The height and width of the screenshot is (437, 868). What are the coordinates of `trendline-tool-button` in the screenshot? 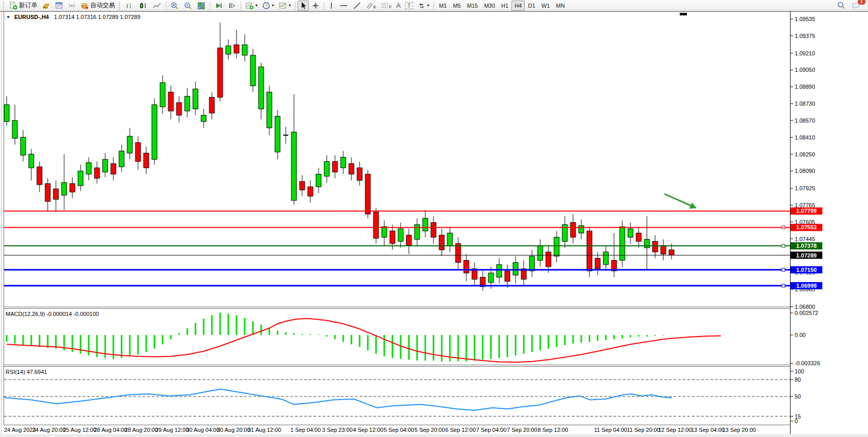 It's located at (357, 6).